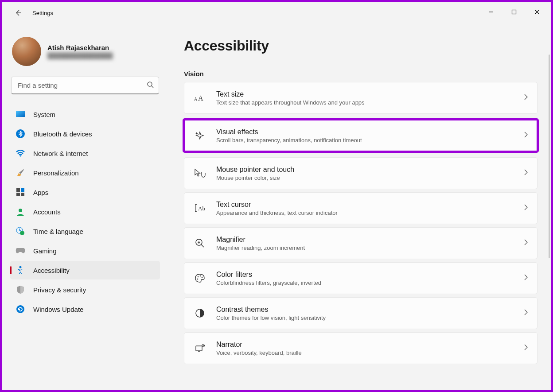 The width and height of the screenshot is (553, 392). Describe the element at coordinates (20, 251) in the screenshot. I see `gamepad-icon` at that location.